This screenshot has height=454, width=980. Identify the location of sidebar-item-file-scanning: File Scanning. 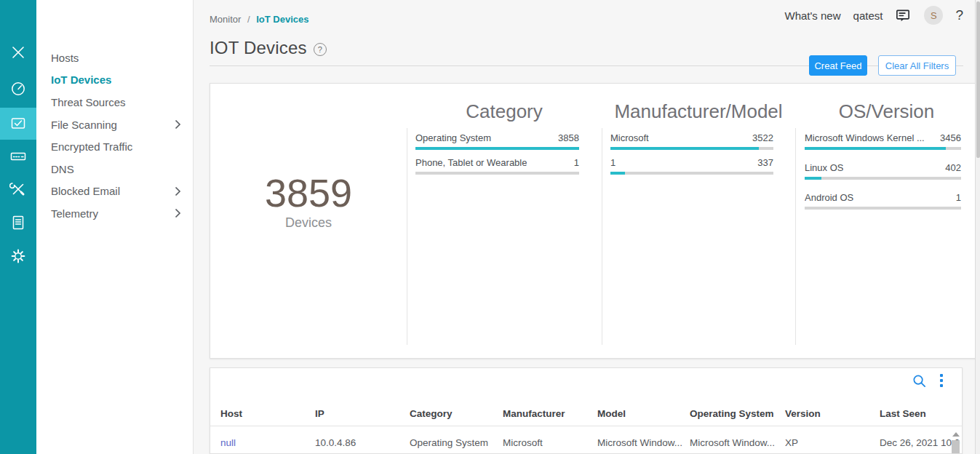
(115, 125).